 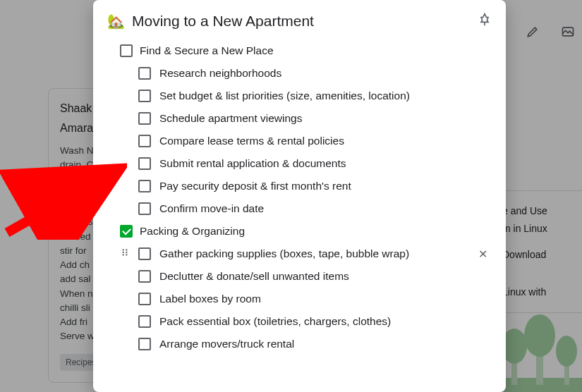 I want to click on section-packing: Packing & Organizing, so click(x=299, y=231).